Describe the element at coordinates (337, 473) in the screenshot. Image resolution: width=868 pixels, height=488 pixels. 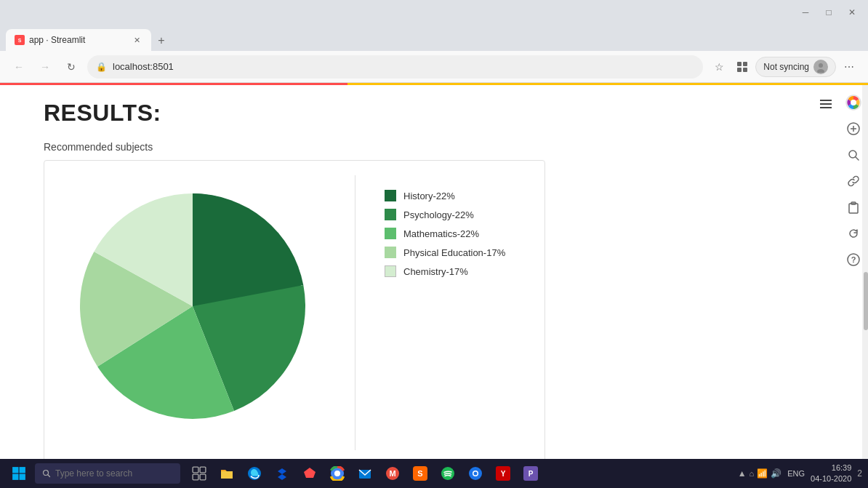
I see `taskbar-chrome` at that location.